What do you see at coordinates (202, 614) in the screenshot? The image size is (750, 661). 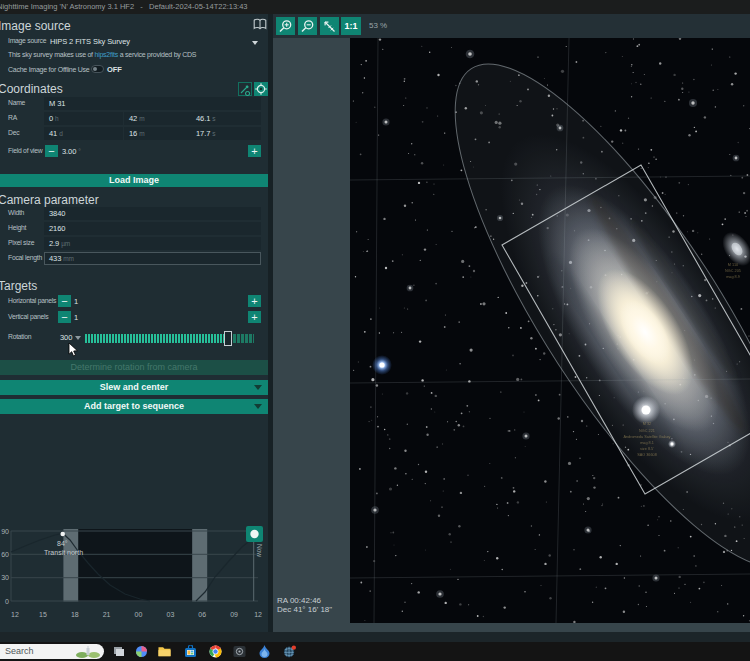 I see `svg-text: 06` at bounding box center [202, 614].